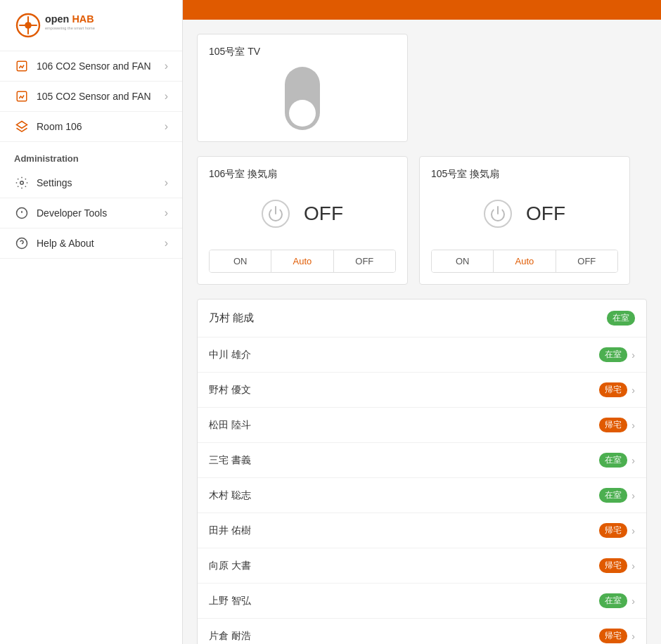 Image resolution: width=661 pixels, height=644 pixels. I want to click on person-name: 上野 智弘, so click(230, 601).